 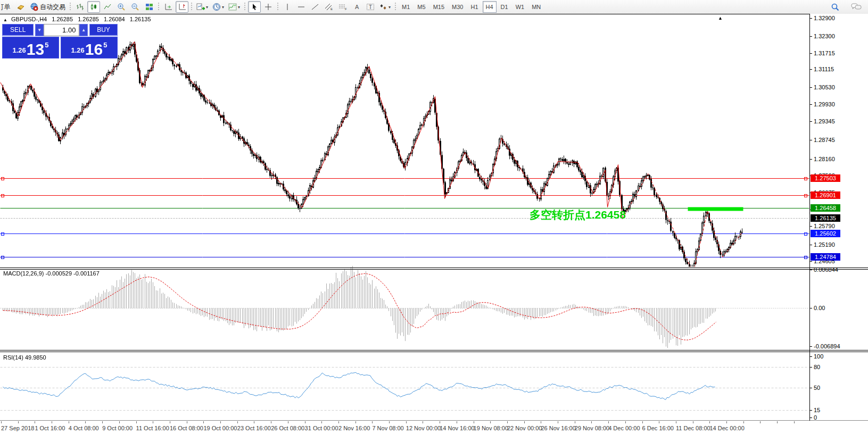 What do you see at coordinates (21, 7) in the screenshot?
I see `metaeditor-icon` at bounding box center [21, 7].